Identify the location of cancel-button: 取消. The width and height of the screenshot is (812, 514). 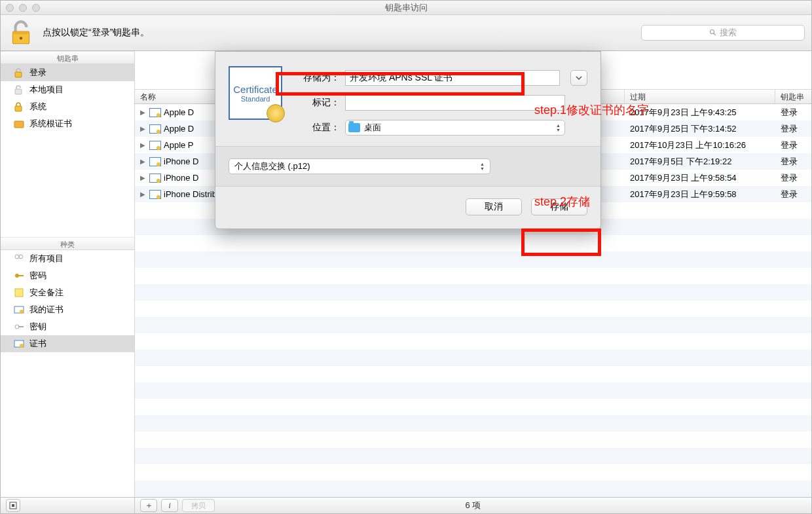
(494, 207).